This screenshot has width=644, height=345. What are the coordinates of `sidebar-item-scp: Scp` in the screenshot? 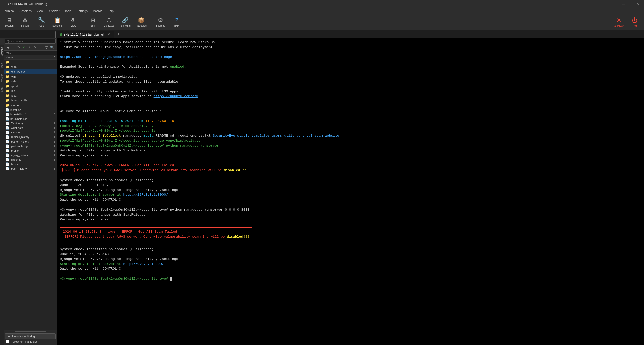 It's located at (2, 89).